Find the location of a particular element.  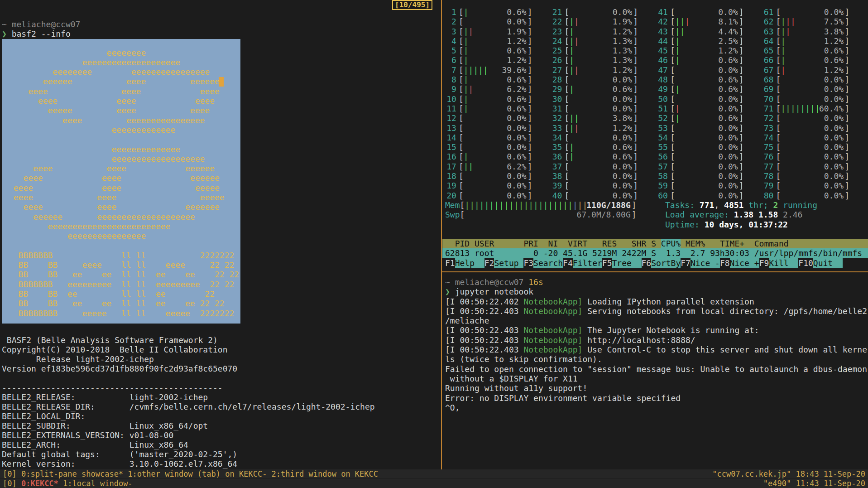

cpu-meter-10: 10[|0.6%] is located at coordinates (498, 99).